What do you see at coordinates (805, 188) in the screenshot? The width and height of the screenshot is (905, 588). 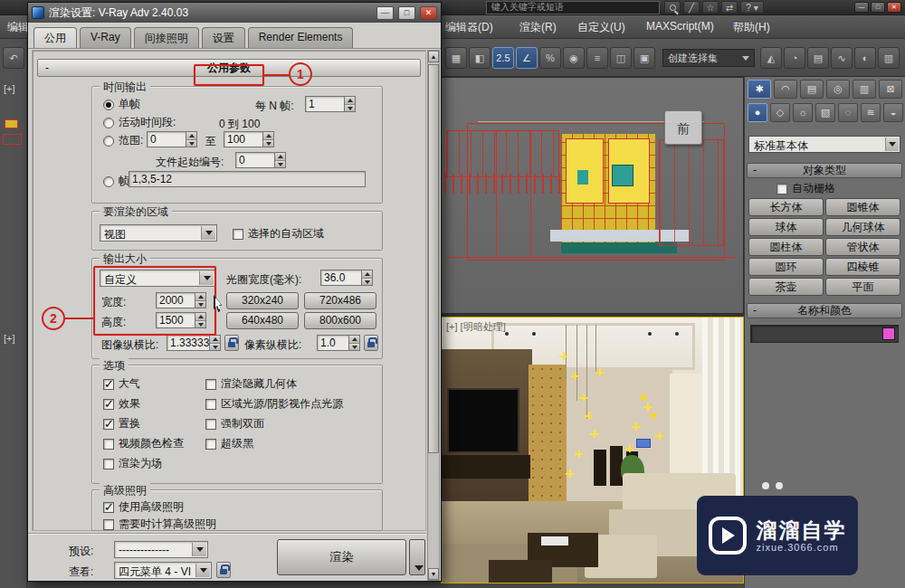 I see `autogrid-checkbox: 自动栅格` at bounding box center [805, 188].